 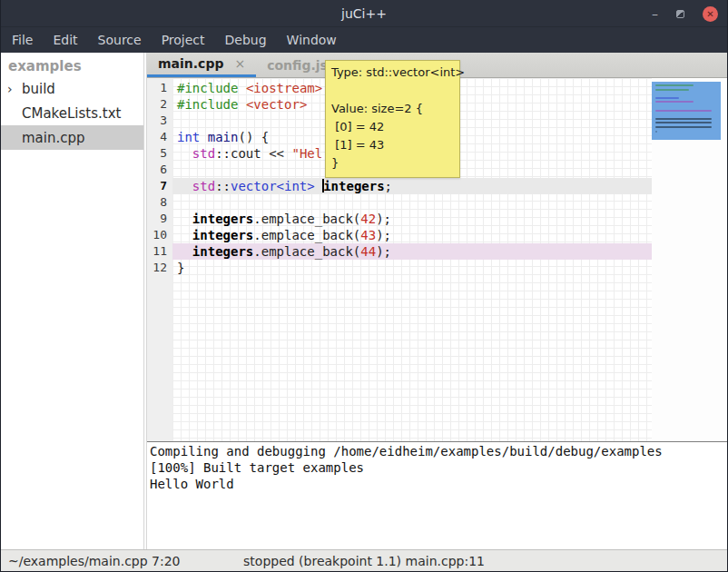 What do you see at coordinates (38, 89) in the screenshot?
I see `sidebar-item-label: build` at bounding box center [38, 89].